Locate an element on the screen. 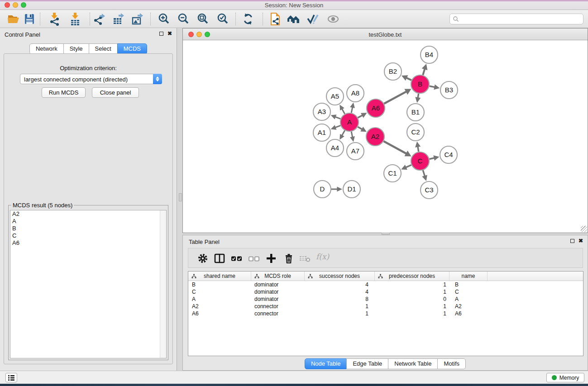 The height and width of the screenshot is (386, 588). create-column-plus-icon is located at coordinates (271, 258).